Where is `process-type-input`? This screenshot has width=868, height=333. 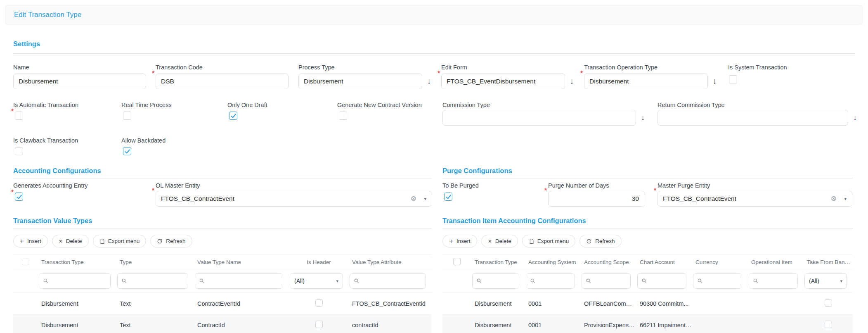 process-type-input is located at coordinates (360, 81).